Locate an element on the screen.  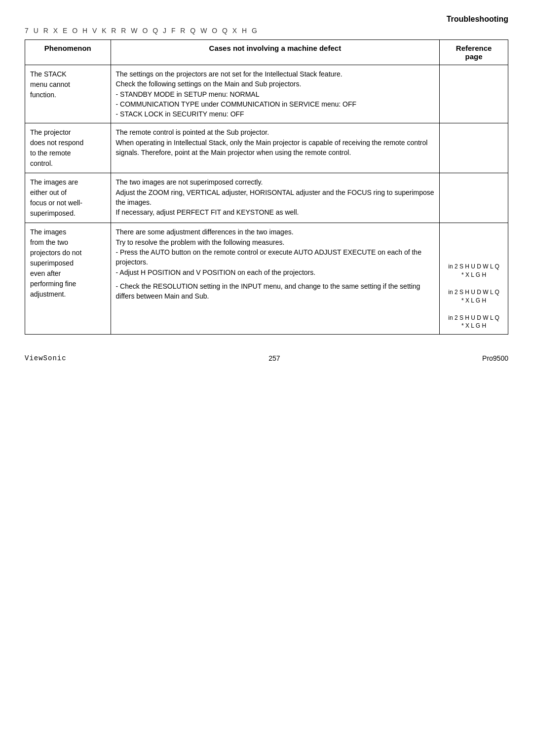
table-header-row: Phenomenon Cases not involving a machine… is located at coordinates (266, 52).